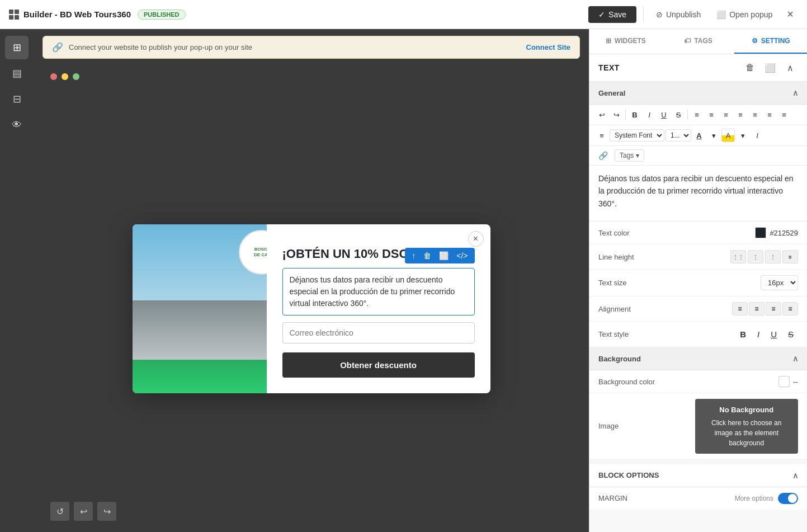 The image size is (807, 532). I want to click on popup-icon: ⬜, so click(721, 15).